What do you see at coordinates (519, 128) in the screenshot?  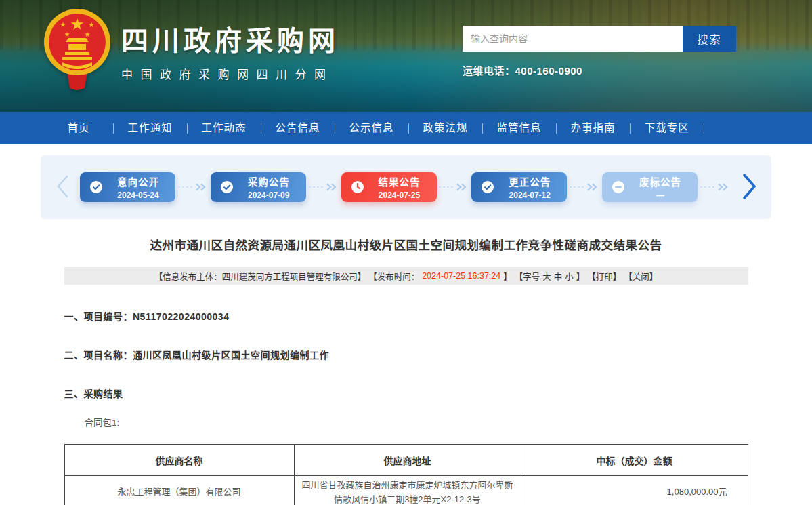 I see `nav-item-supervision: 监管信息` at bounding box center [519, 128].